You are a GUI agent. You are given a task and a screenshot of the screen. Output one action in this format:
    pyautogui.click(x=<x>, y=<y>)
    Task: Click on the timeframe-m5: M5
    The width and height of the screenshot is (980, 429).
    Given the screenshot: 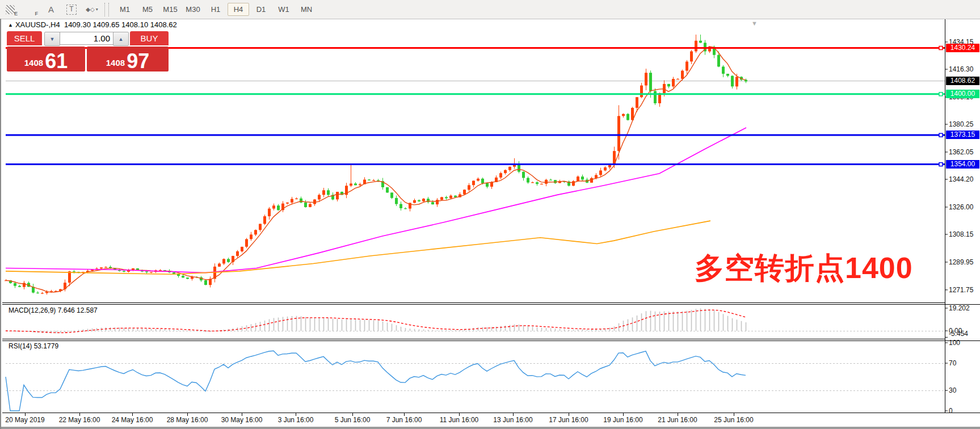 What is the action you would take?
    pyautogui.click(x=148, y=9)
    